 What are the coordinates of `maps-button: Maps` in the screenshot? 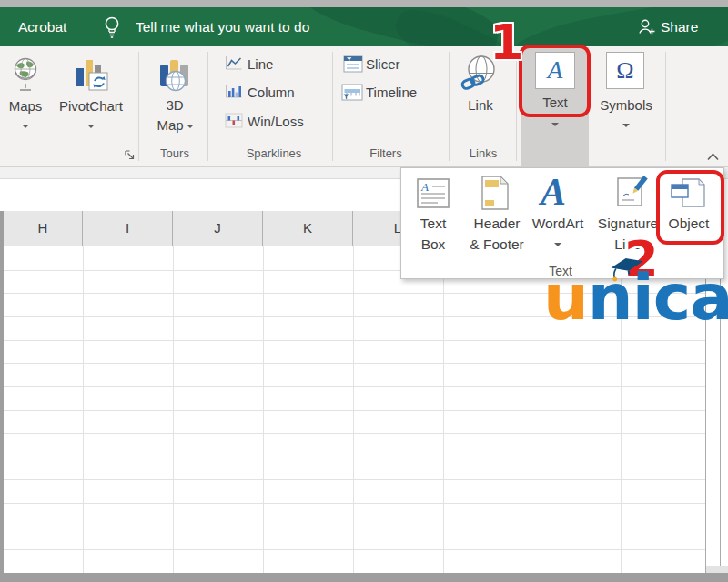 It's located at (25, 105).